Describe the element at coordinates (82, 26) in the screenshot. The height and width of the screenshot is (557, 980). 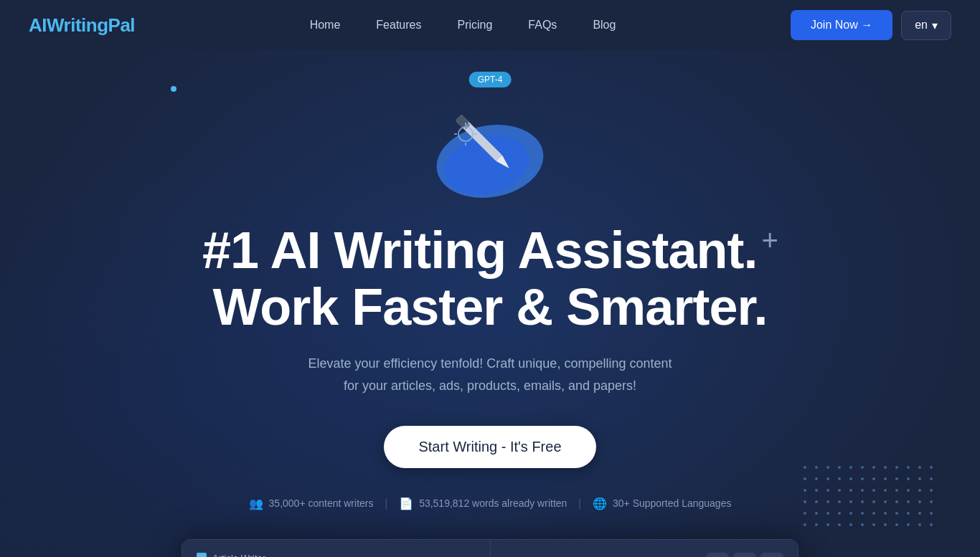
I see `logo: AIWritingPal` at that location.